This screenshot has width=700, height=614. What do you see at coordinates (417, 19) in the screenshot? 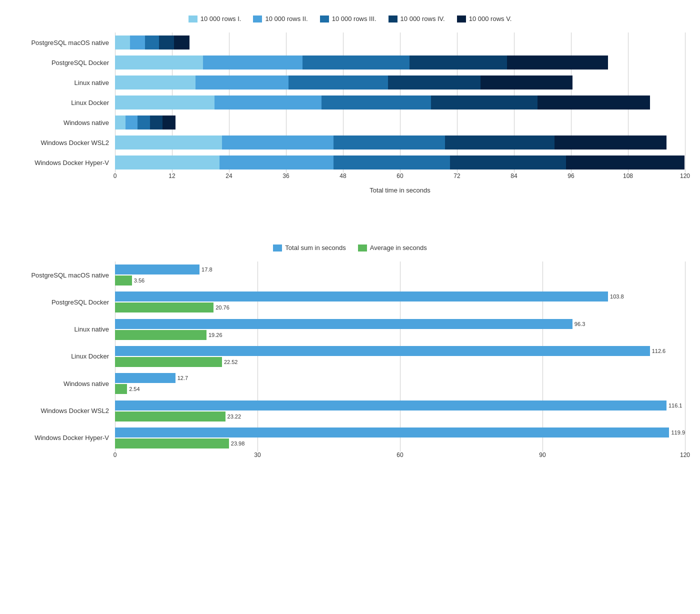
I see `legend-item: 10 000 rows IV.` at bounding box center [417, 19].